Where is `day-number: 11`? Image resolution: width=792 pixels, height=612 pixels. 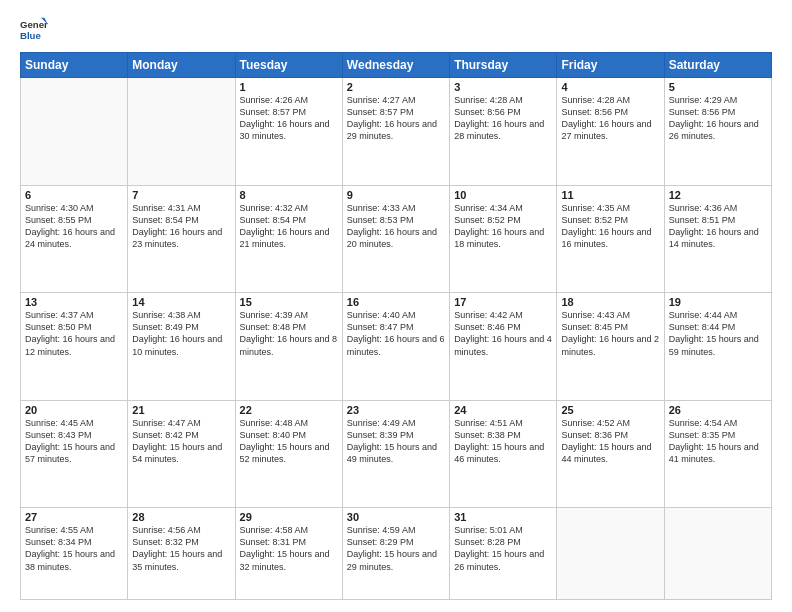 day-number: 11 is located at coordinates (610, 195).